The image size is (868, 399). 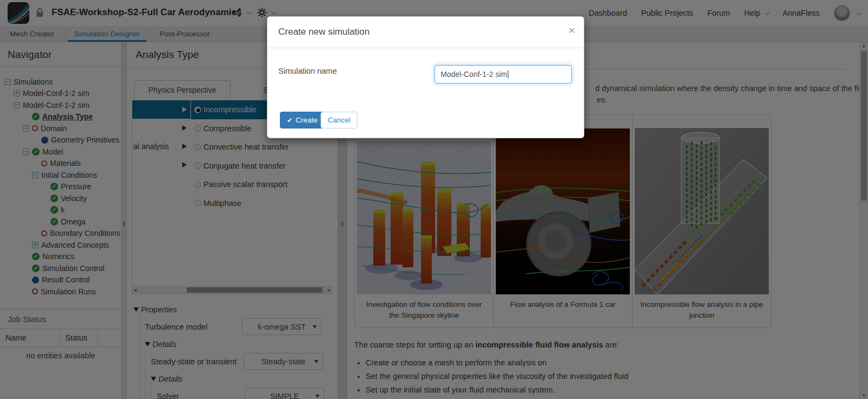 What do you see at coordinates (303, 120) in the screenshot?
I see `create-button: ✔ Create` at bounding box center [303, 120].